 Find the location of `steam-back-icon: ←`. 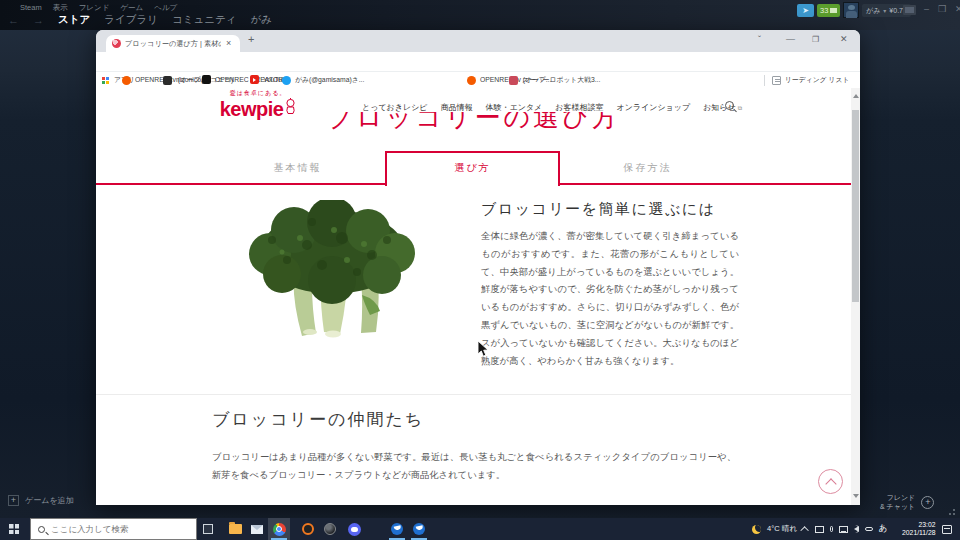

steam-back-icon: ← is located at coordinates (14, 20).